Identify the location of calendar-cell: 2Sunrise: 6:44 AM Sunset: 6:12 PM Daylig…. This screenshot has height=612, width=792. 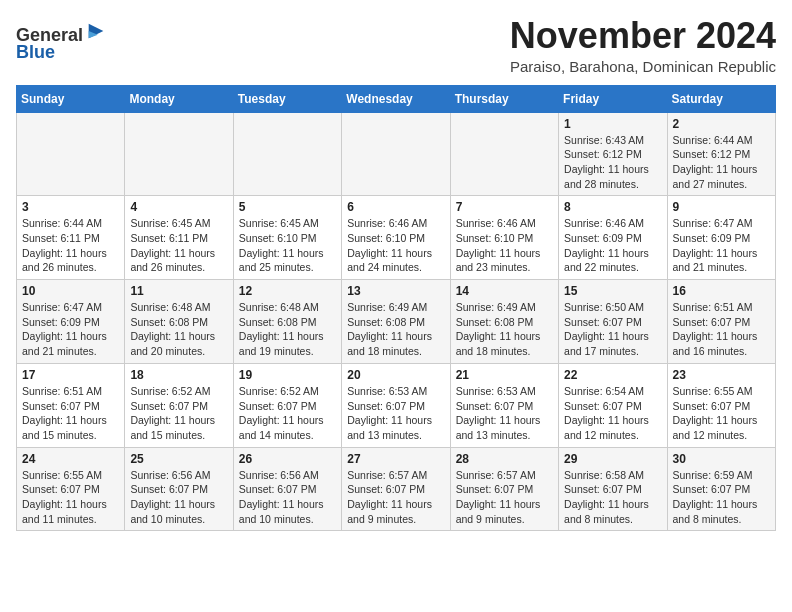
(721, 154).